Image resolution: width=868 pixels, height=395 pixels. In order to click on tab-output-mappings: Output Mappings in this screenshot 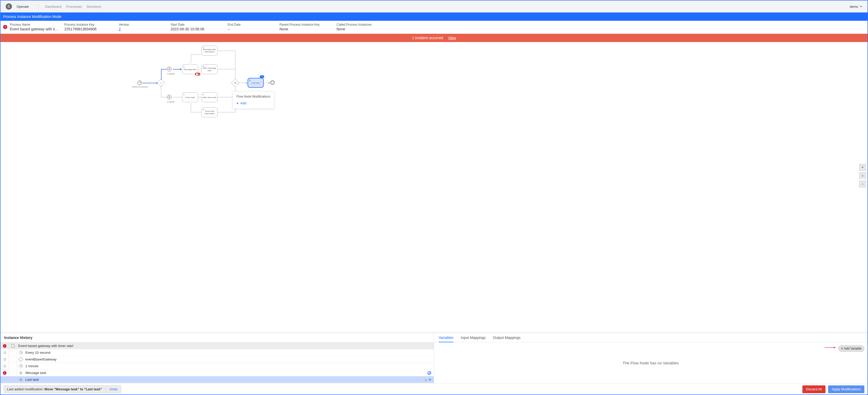, I will do `click(507, 339)`.